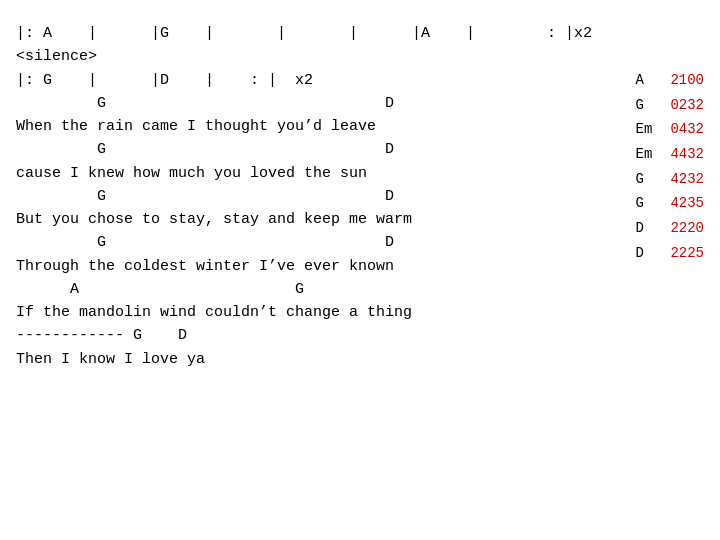 This screenshot has height=540, width=720. What do you see at coordinates (644, 81) in the screenshot?
I see `chord-name: A` at bounding box center [644, 81].